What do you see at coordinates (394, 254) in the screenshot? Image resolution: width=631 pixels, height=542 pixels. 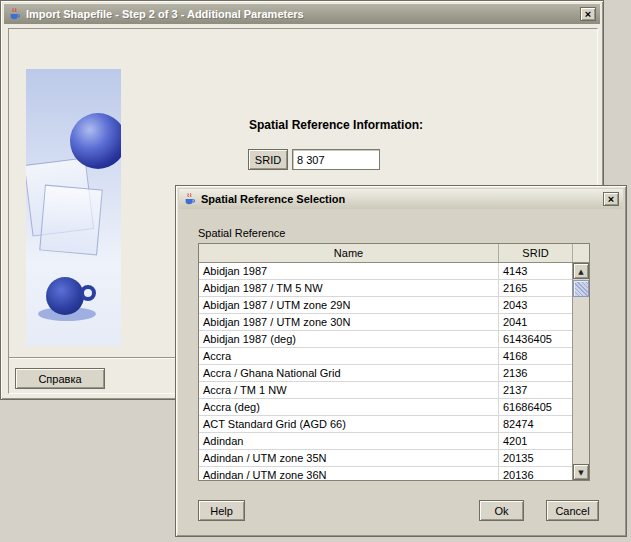 I see `table-header: Name SRID` at bounding box center [394, 254].